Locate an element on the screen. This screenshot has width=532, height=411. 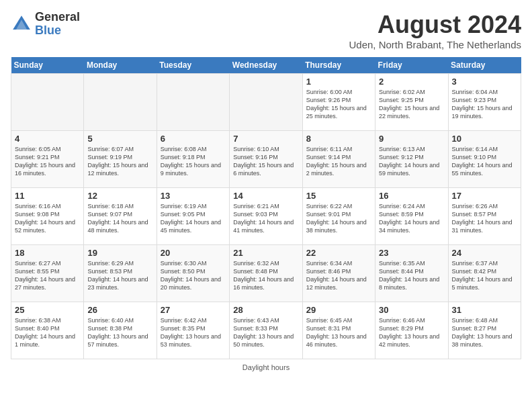
calendar-cell: 23Sunrise: 6:35 AM Sunset: 8:44 PM Dayli… is located at coordinates (412, 274).